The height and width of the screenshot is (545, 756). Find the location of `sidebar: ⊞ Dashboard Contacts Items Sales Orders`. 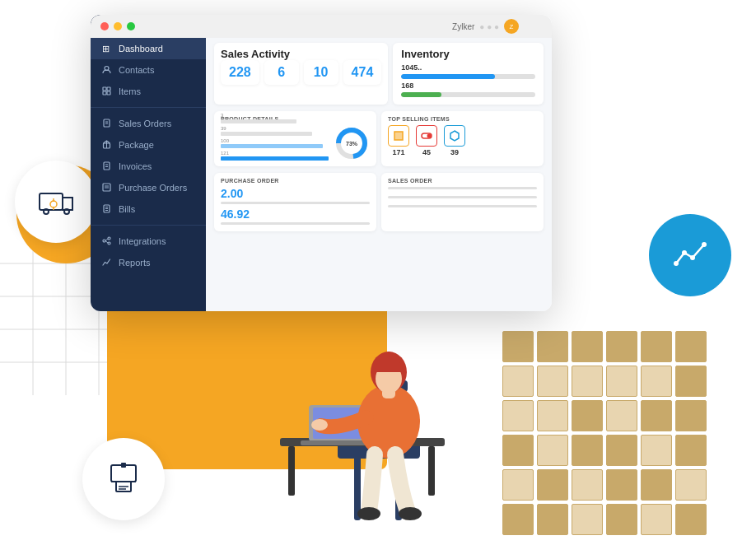

sidebar: ⊞ Dashboard Contacts Items Sales Orders is located at coordinates (148, 163).